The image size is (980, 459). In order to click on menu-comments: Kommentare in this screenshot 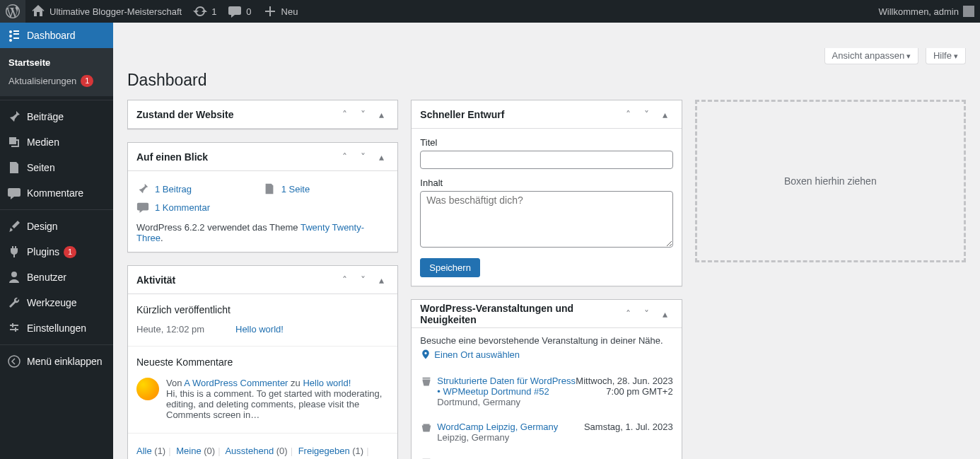, I will do `click(57, 193)`.